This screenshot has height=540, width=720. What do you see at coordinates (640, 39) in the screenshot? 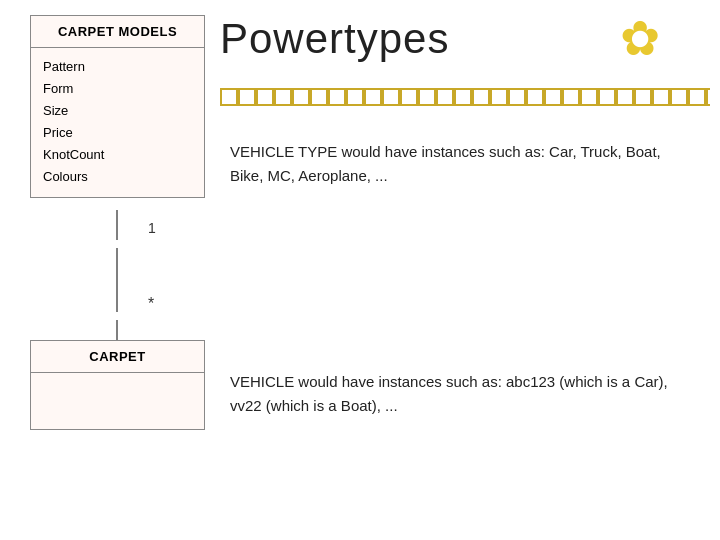
I see `flower-icon: ✿` at bounding box center [640, 39].